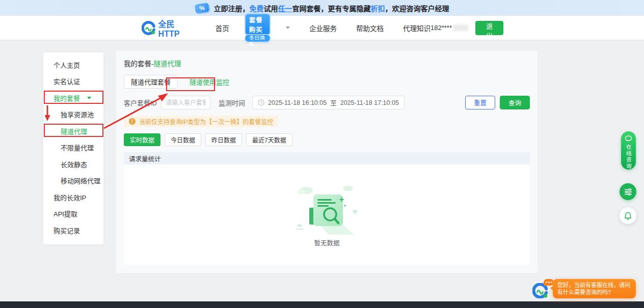 This screenshot has height=308, width=644. What do you see at coordinates (333, 103) in the screenshot?
I see `date-range-separator: 至` at bounding box center [333, 103].